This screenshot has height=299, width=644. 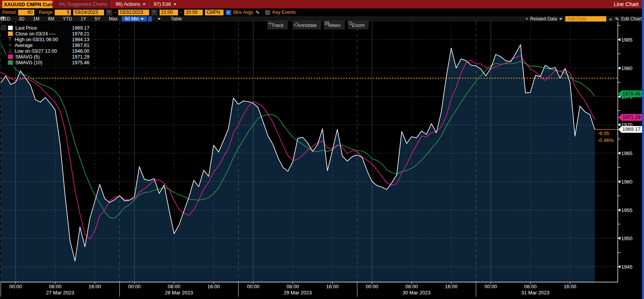 What do you see at coordinates (49, 62) in the screenshot?
I see `legend-row: SMAVG (10)1975.46` at bounding box center [49, 62].